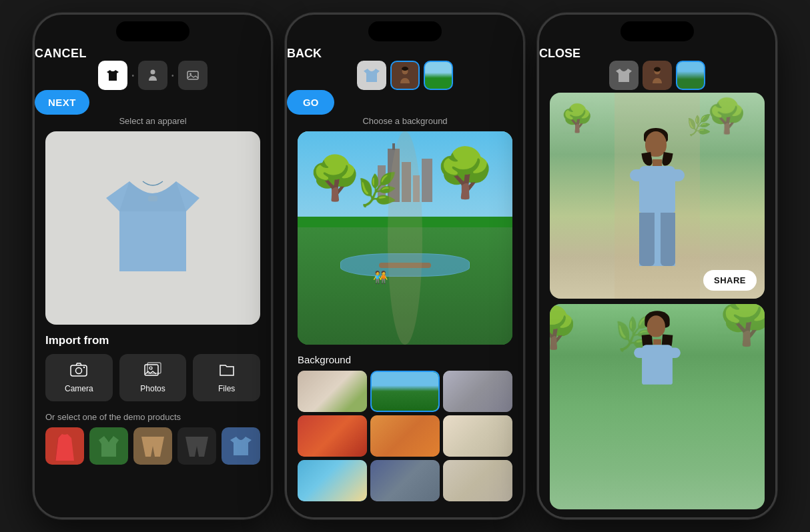 The width and height of the screenshot is (810, 532). Describe the element at coordinates (65, 446) in the screenshot. I see `demo-item-dress` at that location.